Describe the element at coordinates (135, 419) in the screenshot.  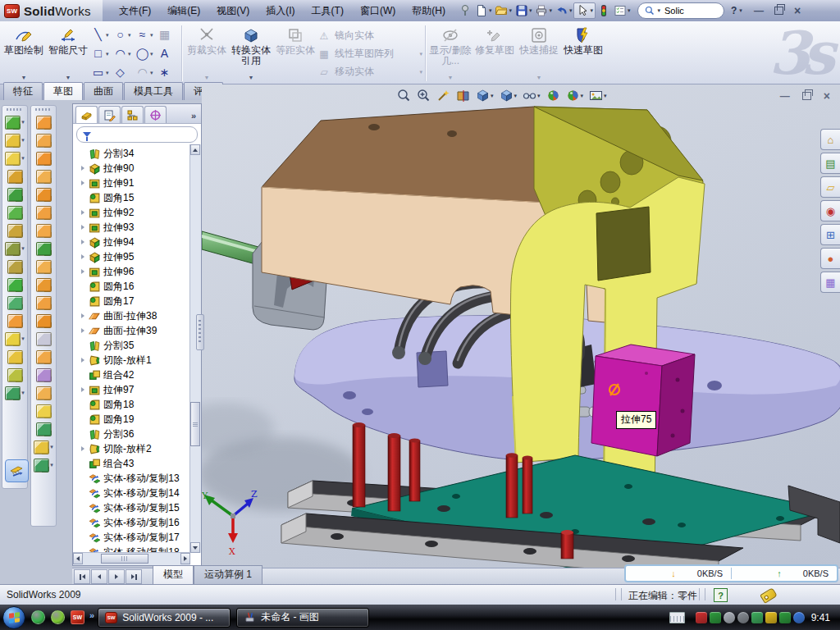
I see `tree-item: 圆角19` at that location.